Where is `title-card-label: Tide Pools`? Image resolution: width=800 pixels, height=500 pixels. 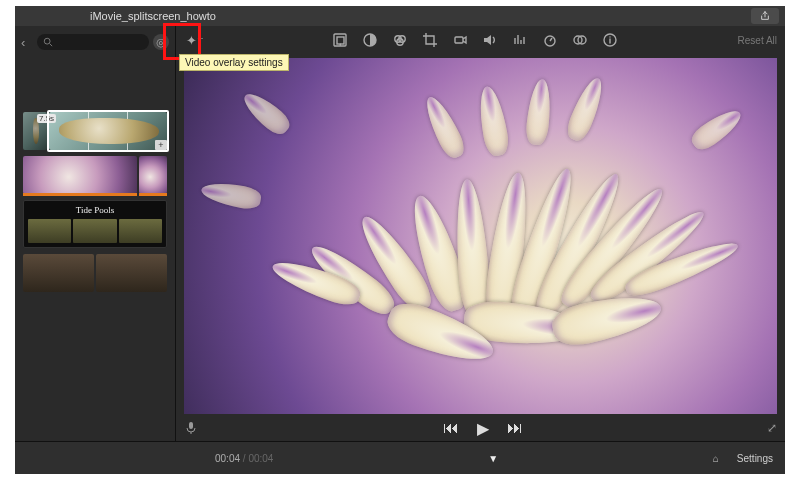 title-card-label: Tide Pools is located at coordinates (95, 210).